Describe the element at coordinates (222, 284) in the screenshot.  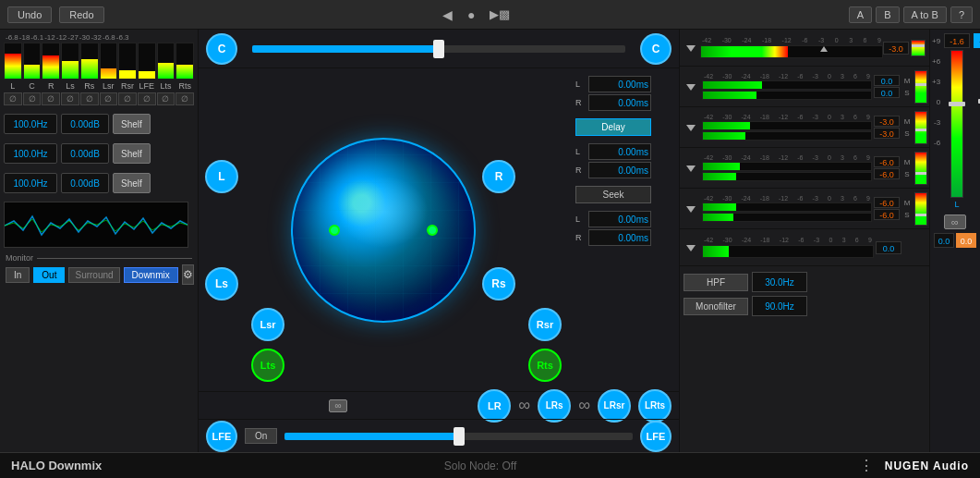
I see `ls-node: Ls` at that location.